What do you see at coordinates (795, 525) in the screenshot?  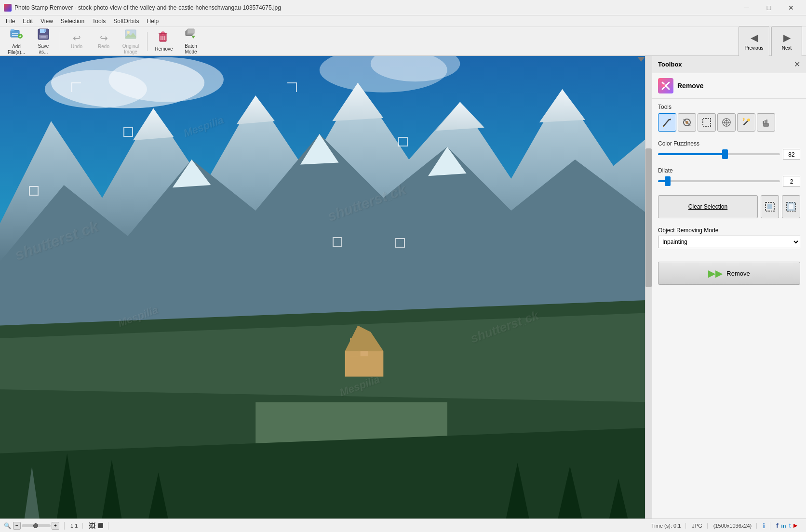 I see `youtube-icon: ▶` at bounding box center [795, 525].